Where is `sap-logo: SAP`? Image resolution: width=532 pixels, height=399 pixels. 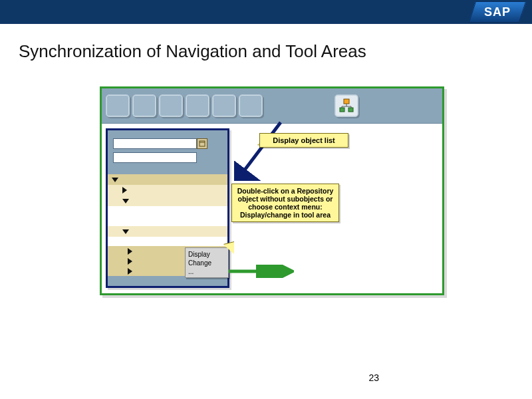 sap-logo: SAP is located at coordinates (497, 12).